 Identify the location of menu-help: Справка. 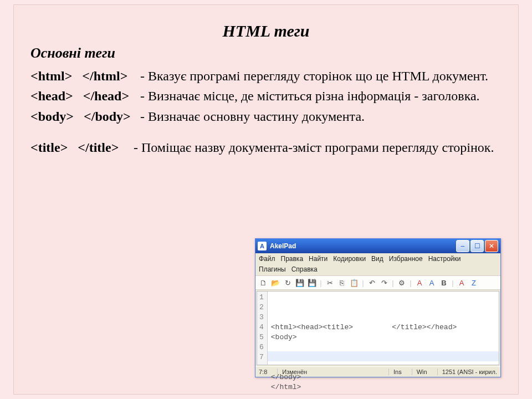
(305, 269).